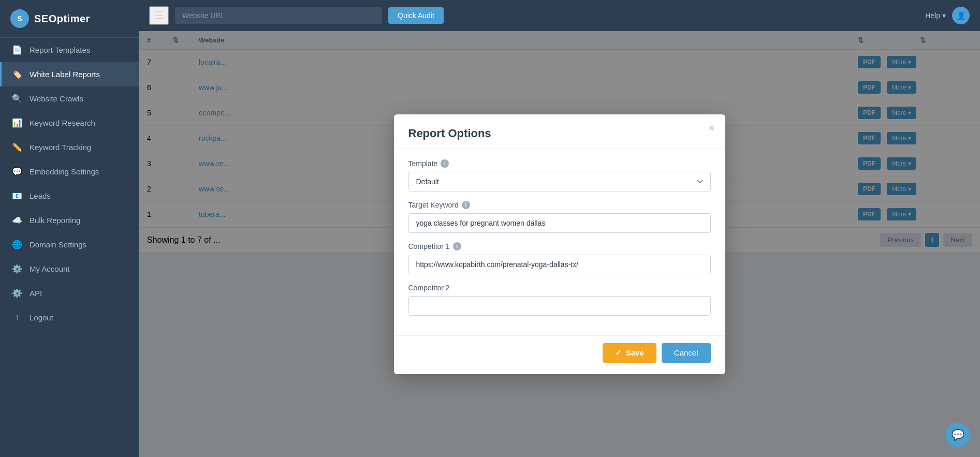 This screenshot has height=457, width=980. Describe the element at coordinates (69, 98) in the screenshot. I see `sidebar-item-website-crawls: 🔍 Website Crawls` at that location.